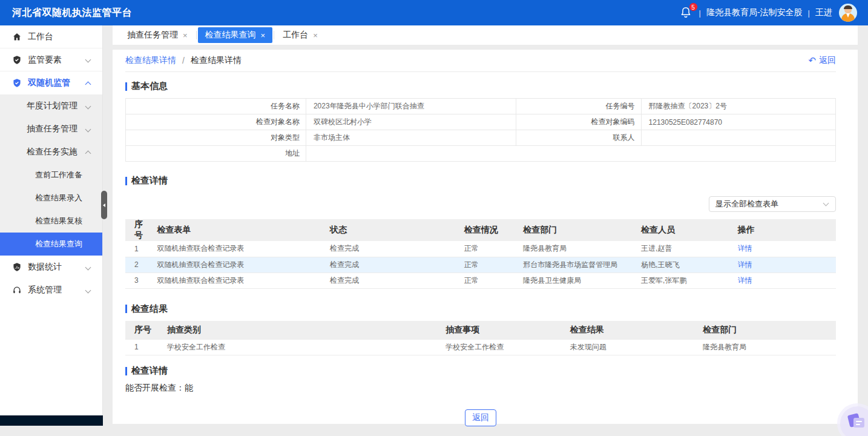 This screenshot has width=868, height=436. I want to click on back-arrow-icon: ↶, so click(812, 61).